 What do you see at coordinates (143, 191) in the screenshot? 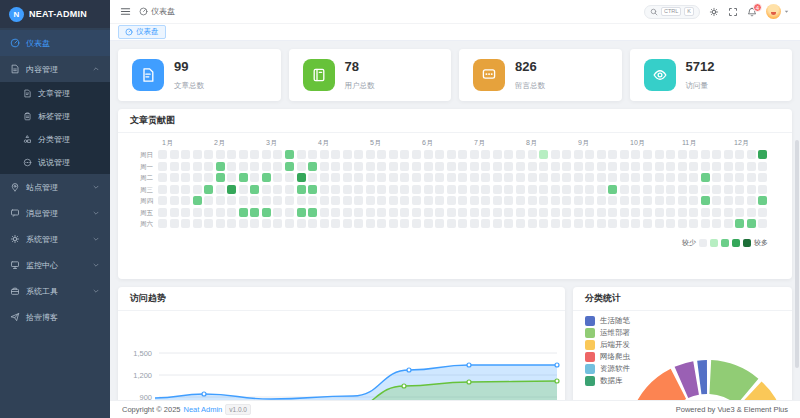
I see `day-label: 周三` at bounding box center [143, 191].